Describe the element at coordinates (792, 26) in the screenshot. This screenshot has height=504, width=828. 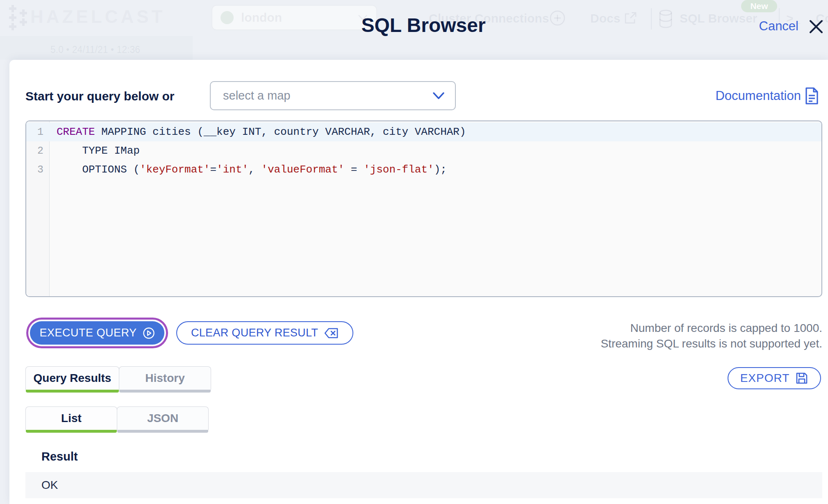
I see `modal-close-controls: Cancel` at that location.